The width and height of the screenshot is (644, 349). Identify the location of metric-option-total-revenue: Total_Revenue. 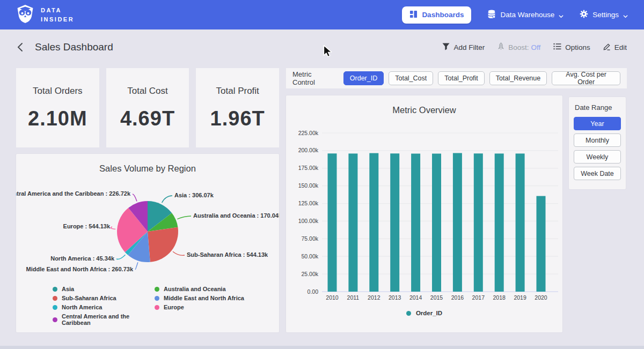
(518, 78).